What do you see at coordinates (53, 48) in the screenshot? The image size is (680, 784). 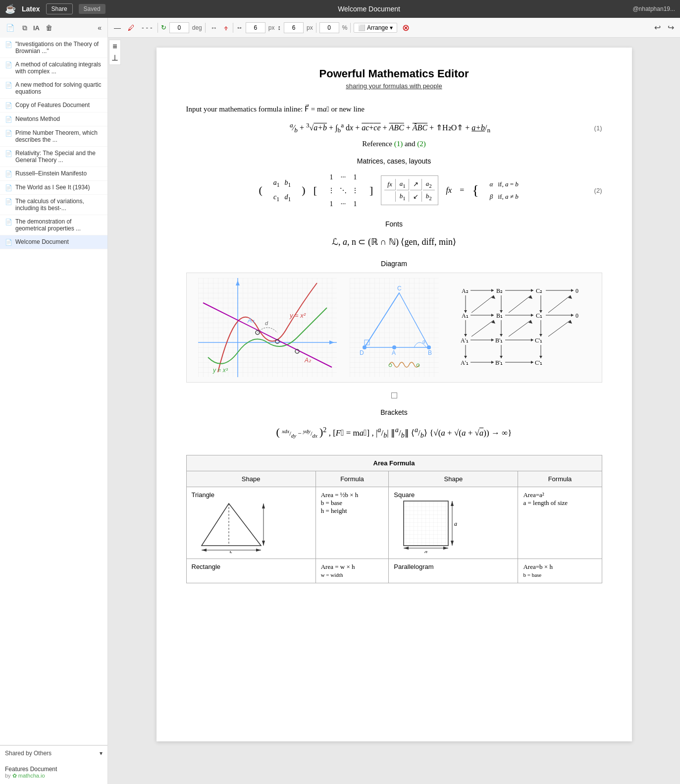 I see `sidebar-item: 📄 "Investigations on the Theory of Brown…` at bounding box center [53, 48].